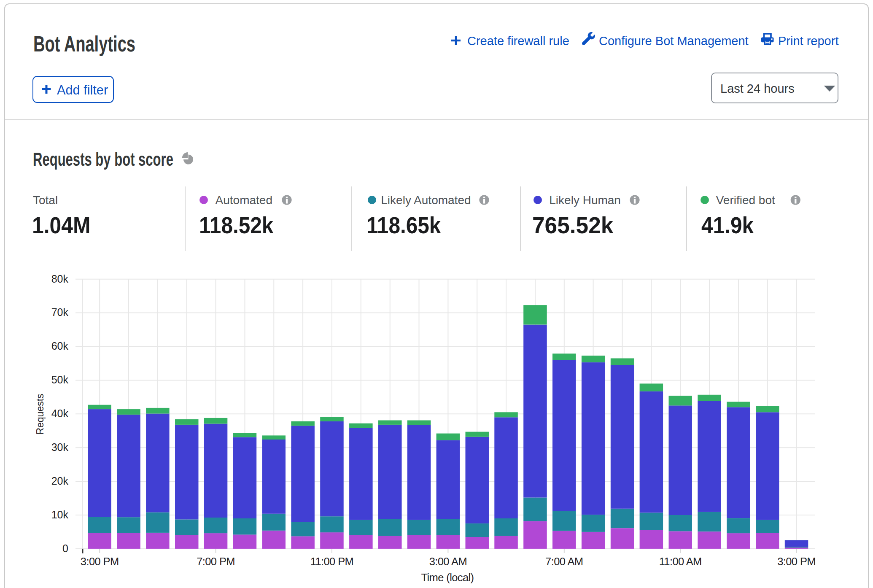  I want to click on svg-text: 7:00 PM, so click(216, 561).